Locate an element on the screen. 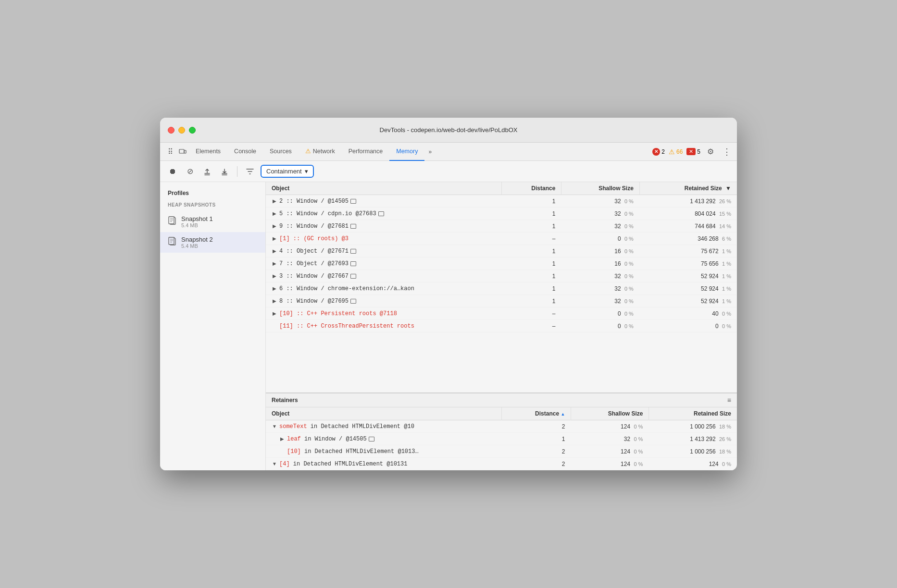 The height and width of the screenshot is (588, 897). sidebar: Profiles HEAP SNAPSHOTS Snapshot 1 5.4 M… is located at coordinates (213, 326).